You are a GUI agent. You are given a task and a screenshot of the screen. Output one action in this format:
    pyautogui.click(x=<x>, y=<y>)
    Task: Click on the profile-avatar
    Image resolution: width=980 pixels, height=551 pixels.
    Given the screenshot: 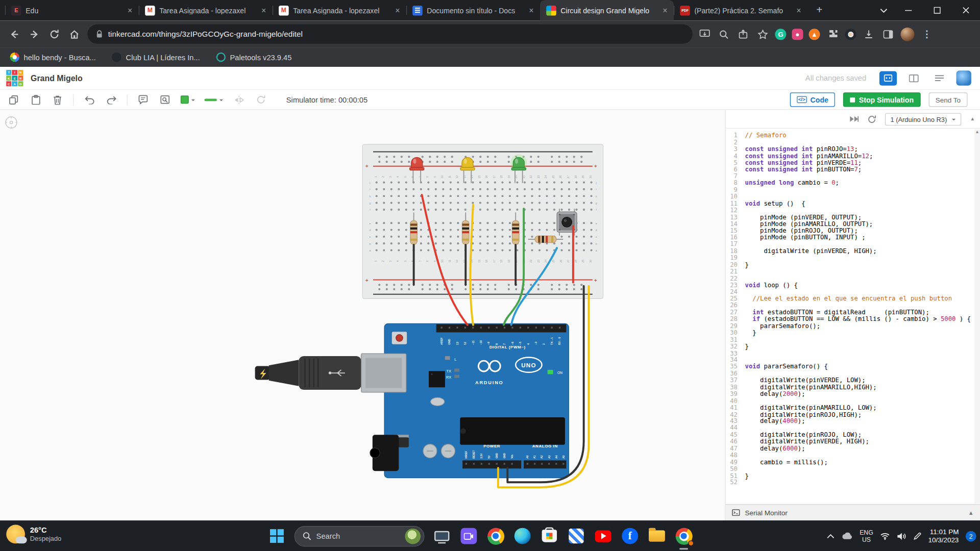 What is the action you would take?
    pyautogui.click(x=908, y=34)
    